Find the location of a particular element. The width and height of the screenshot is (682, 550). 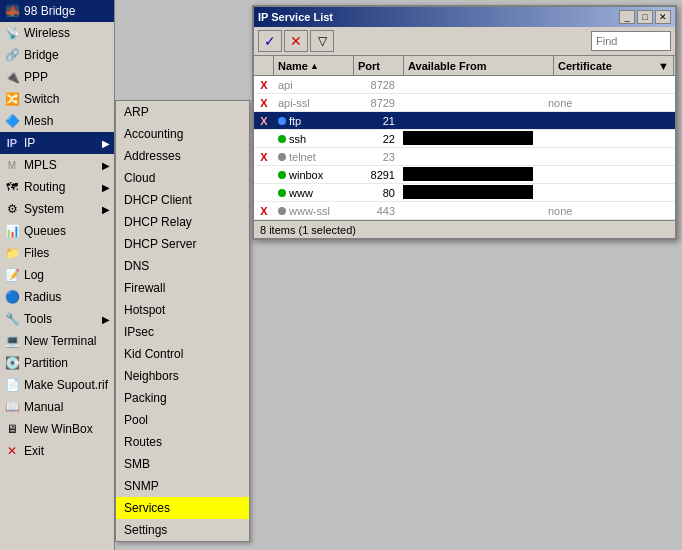

row-available is located at coordinates (472, 139).